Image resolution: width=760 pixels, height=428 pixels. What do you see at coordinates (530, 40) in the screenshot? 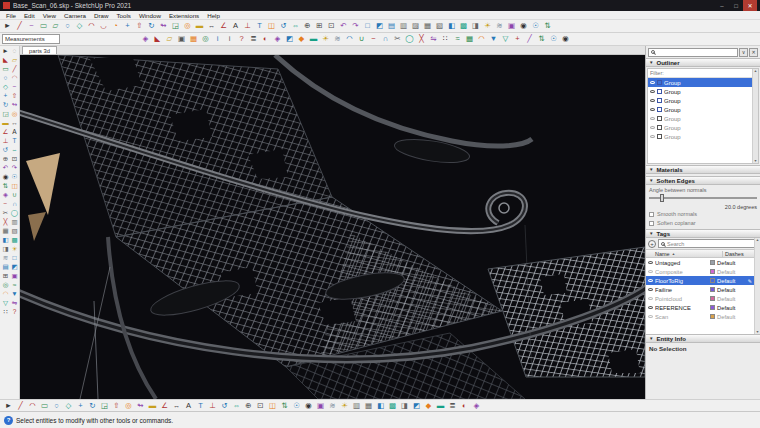
I see `flip-edge-icon: ╱` at bounding box center [530, 40].